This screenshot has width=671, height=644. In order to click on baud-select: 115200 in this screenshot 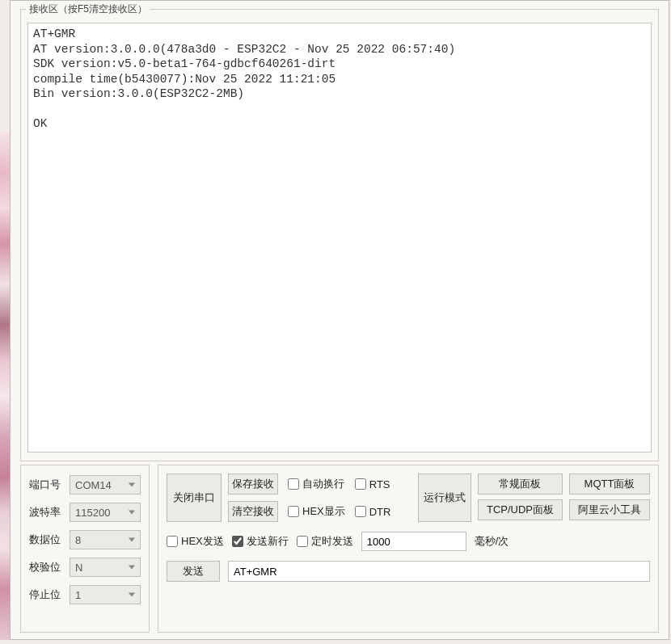, I will do `click(105, 512)`.